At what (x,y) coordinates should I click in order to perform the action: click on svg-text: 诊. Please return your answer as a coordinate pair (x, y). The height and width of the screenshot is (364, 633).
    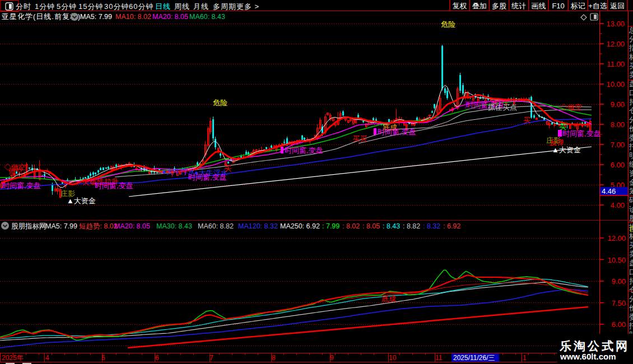
    Looking at the image, I should click on (631, 209).